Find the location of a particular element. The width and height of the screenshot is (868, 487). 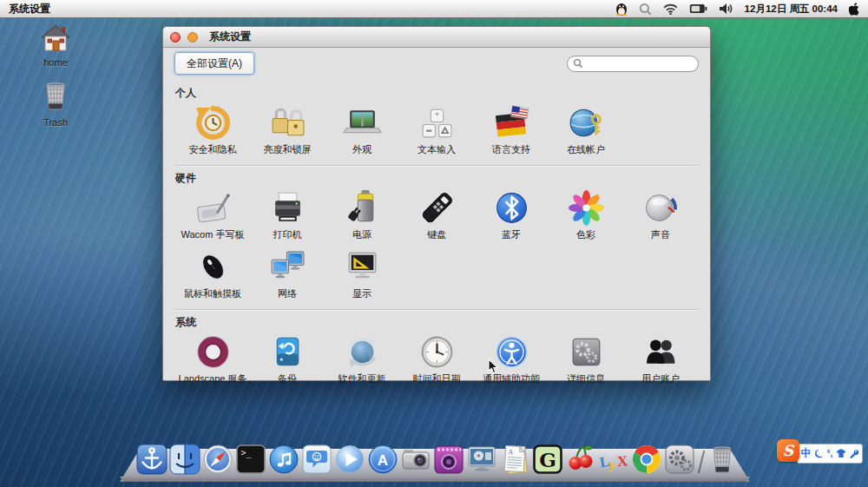

tile-appearance: 外观 is located at coordinates (362, 133).